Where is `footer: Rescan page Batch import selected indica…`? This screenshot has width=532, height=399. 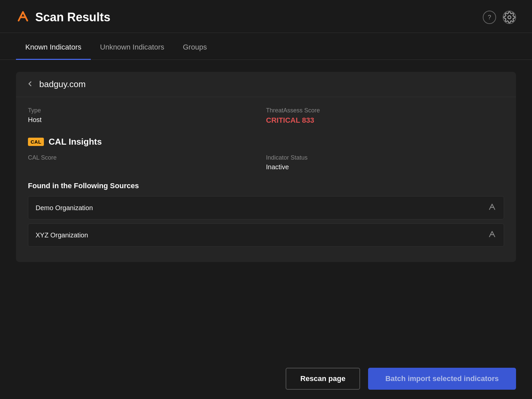 footer: Rescan page Batch import selected indica… is located at coordinates (266, 379).